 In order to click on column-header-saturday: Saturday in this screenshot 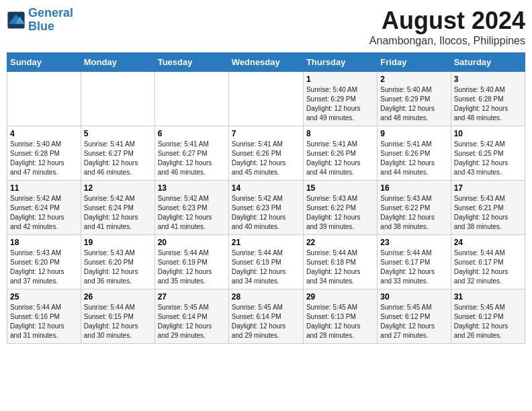, I will do `click(488, 62)`.